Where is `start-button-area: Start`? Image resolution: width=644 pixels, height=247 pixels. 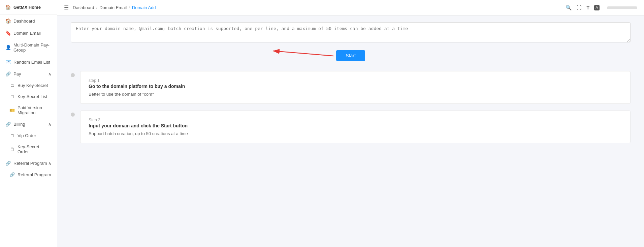 start-button-area: Start is located at coordinates (351, 56).